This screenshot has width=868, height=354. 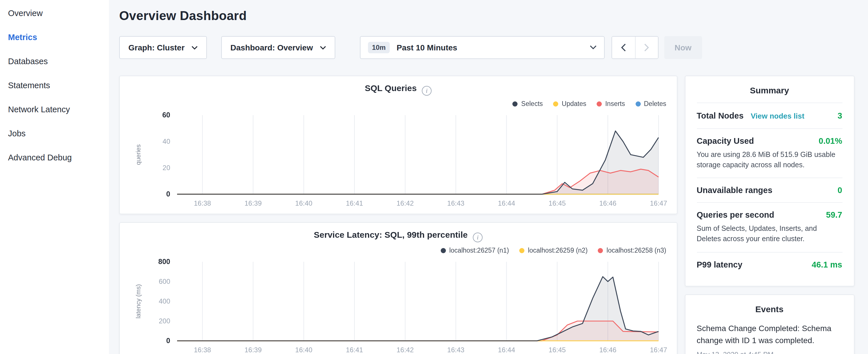 What do you see at coordinates (647, 47) in the screenshot?
I see `time-forward-button` at bounding box center [647, 47].